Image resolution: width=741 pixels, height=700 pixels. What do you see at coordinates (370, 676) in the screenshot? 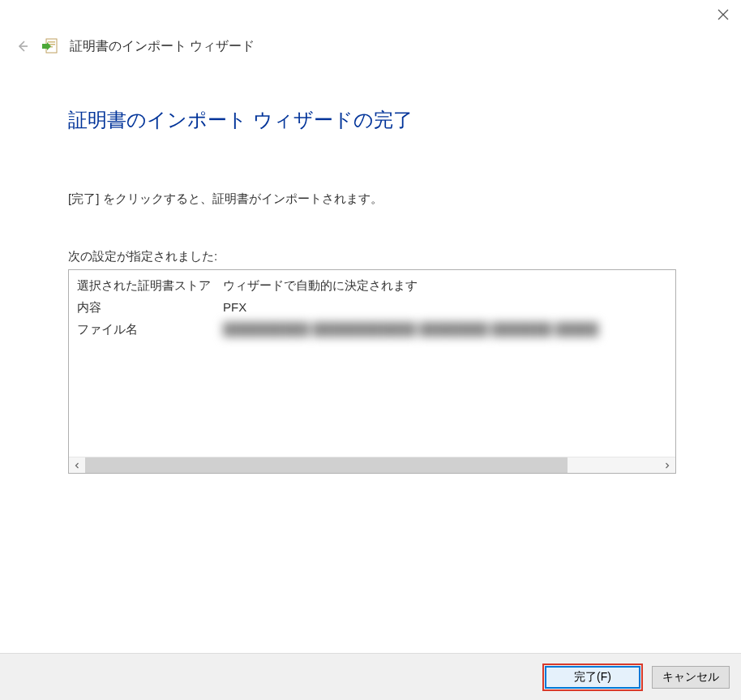
I see `footer-bar: 完了(F) キャンセル` at bounding box center [370, 676].